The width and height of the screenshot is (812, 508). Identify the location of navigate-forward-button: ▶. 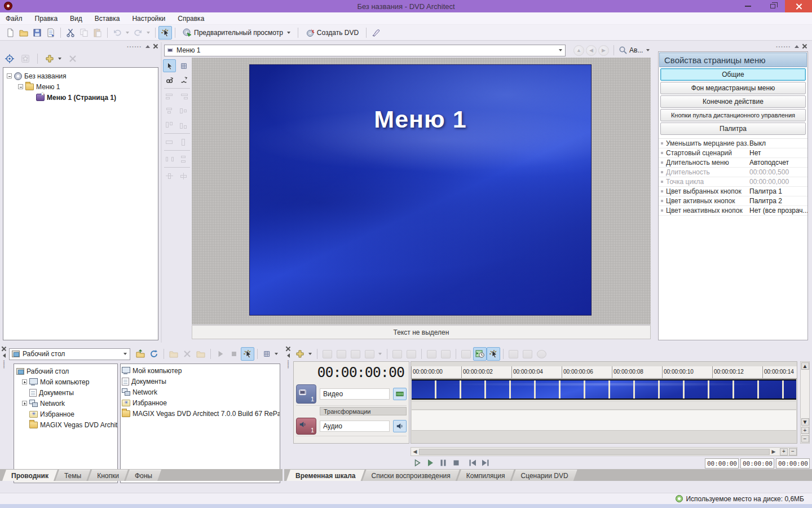
(603, 51).